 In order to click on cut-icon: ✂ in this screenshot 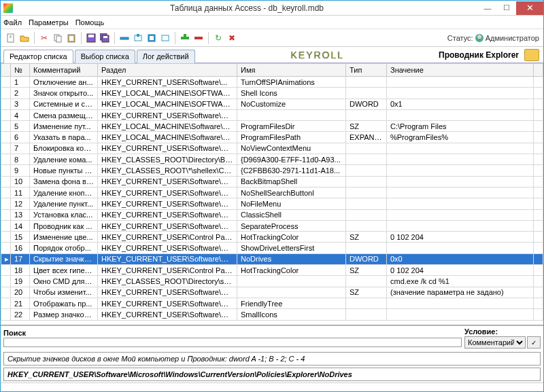, I will do `click(44, 38)`.